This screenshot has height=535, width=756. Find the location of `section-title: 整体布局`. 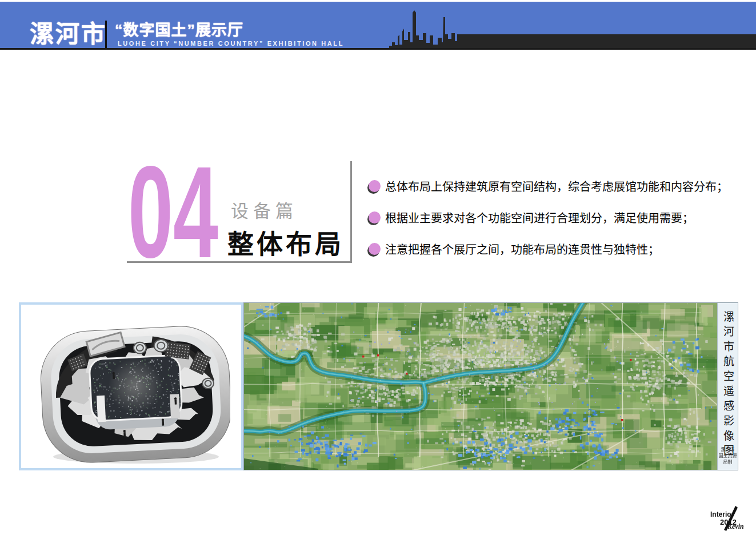

section-title: 整体布局 is located at coordinates (286, 242).